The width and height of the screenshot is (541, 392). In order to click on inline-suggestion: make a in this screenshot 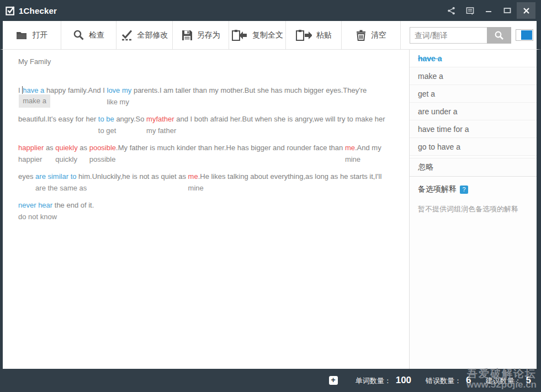, I will do `click(34, 101)`.